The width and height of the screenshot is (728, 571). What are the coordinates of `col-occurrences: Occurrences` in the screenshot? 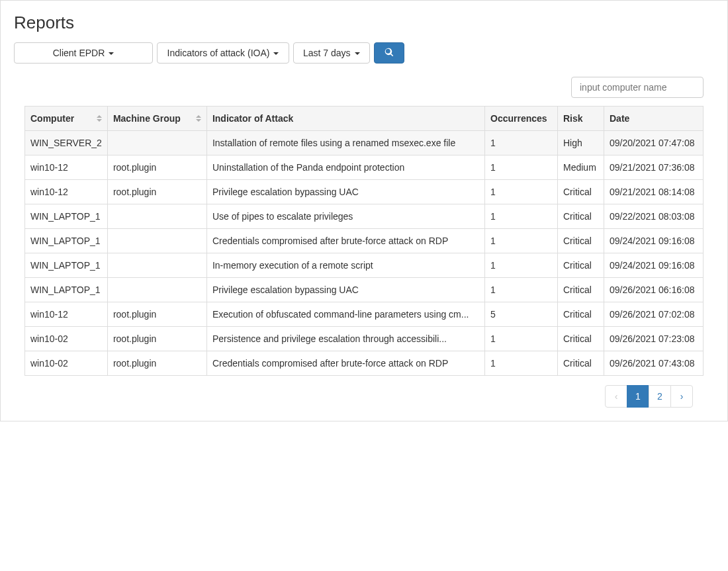 It's located at (522, 119).